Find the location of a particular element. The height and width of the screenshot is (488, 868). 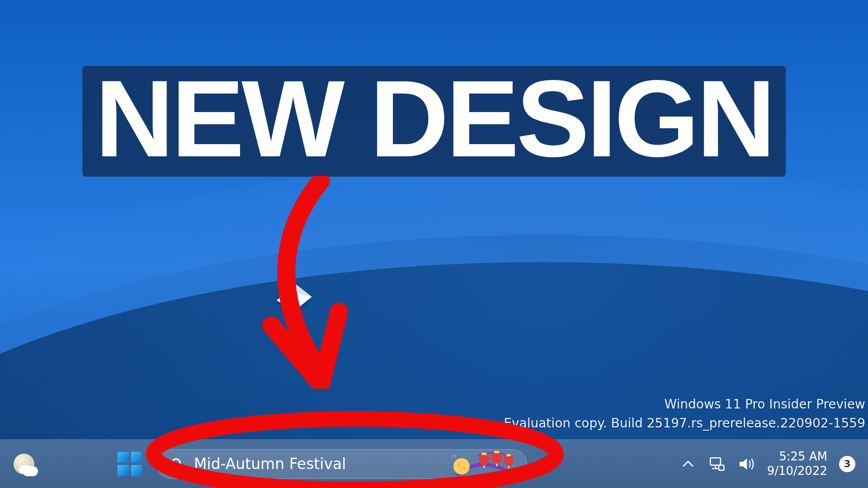

festival-doodle-icon is located at coordinates (483, 464).